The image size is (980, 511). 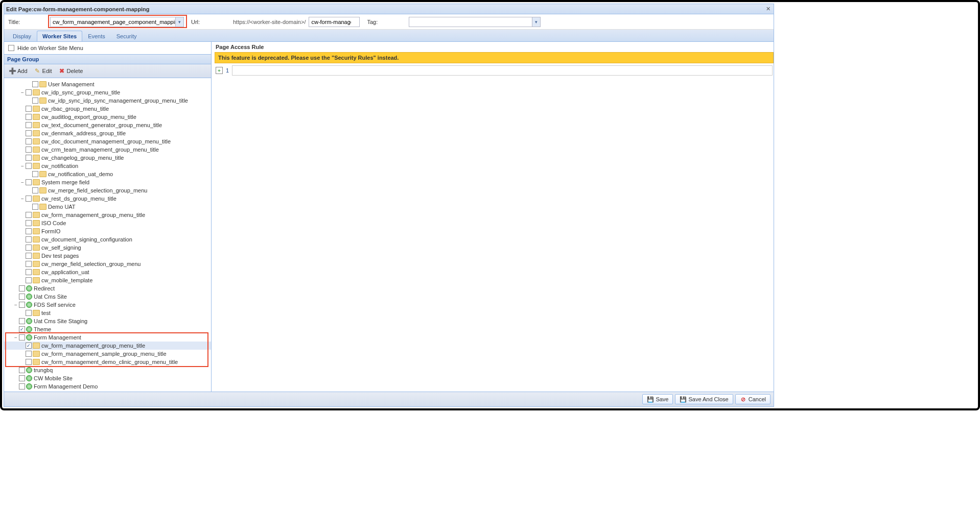 What do you see at coordinates (475, 22) in the screenshot?
I see `tag-select` at bounding box center [475, 22].